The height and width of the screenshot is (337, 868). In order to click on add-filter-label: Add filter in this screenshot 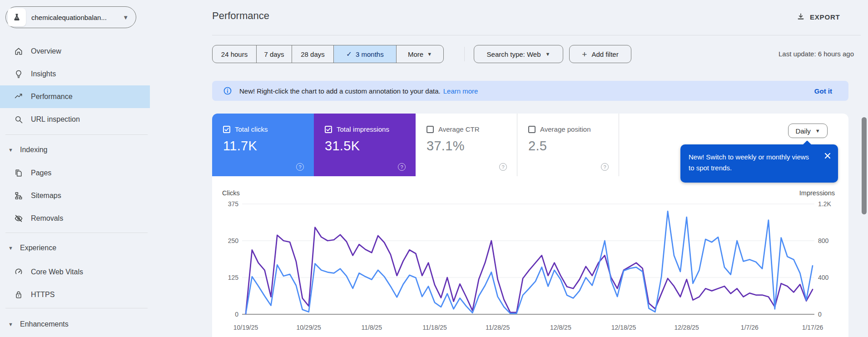, I will do `click(605, 55)`.